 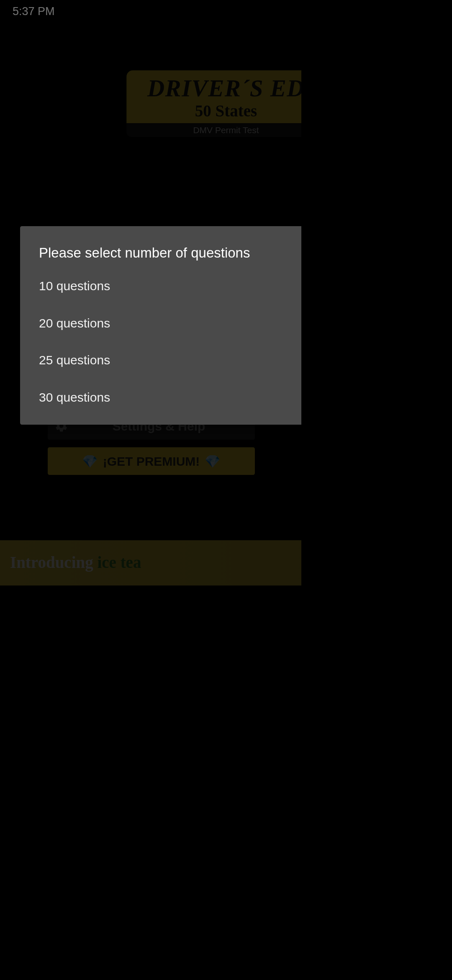 What do you see at coordinates (161, 323) in the screenshot?
I see `option-20-questions: 20 questions` at bounding box center [161, 323].